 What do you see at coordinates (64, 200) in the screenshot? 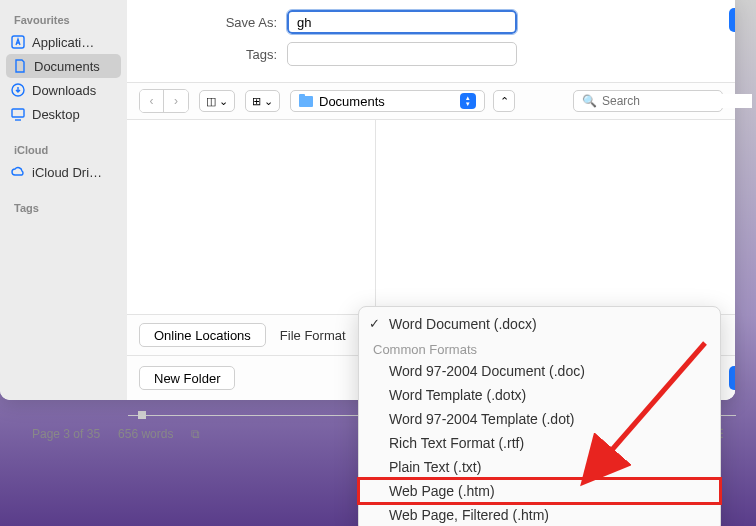
I see `sidebar: Favourites Applicati… Documents Download…` at bounding box center [64, 200].